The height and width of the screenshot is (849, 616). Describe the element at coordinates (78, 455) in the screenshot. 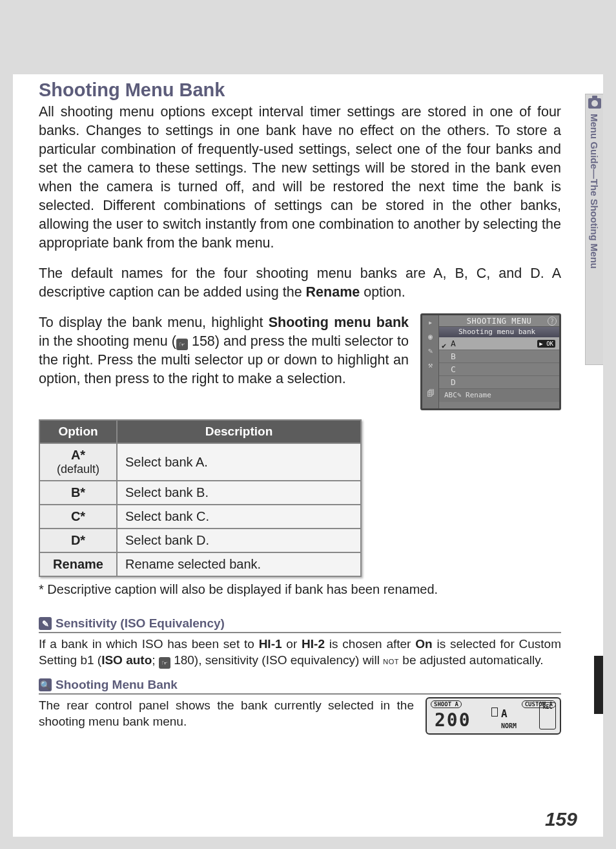

I see `opt-a: A*` at that location.